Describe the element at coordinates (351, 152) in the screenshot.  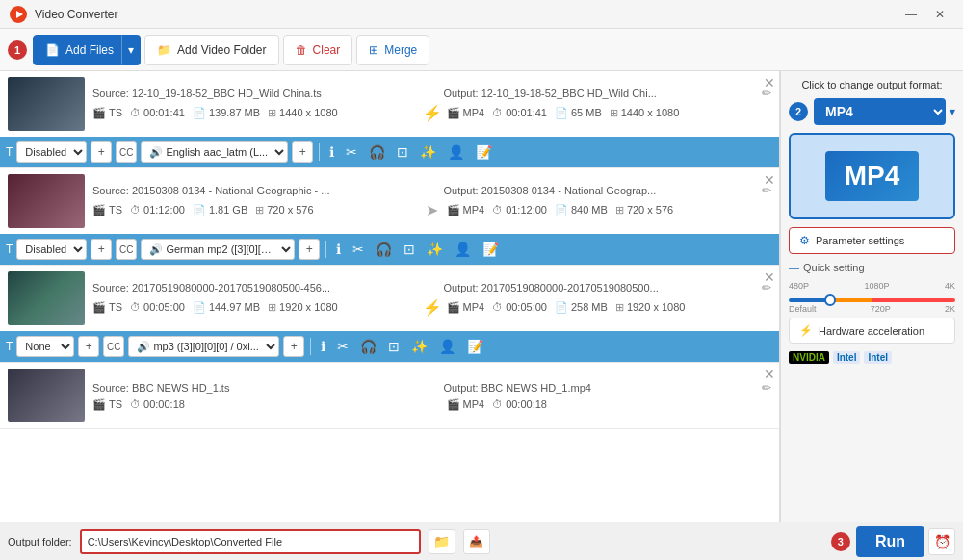
I see `cut-icon-1: ✂` at that location.